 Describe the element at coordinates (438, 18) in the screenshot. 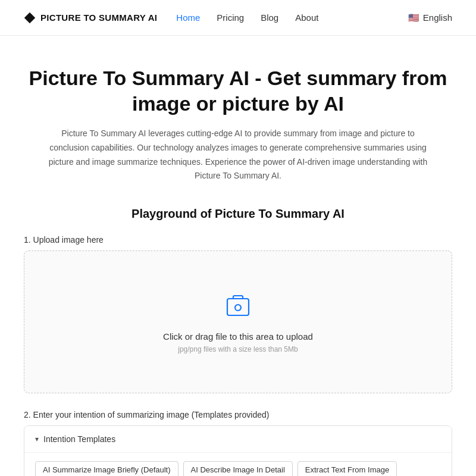

I see `language-label: English` at that location.